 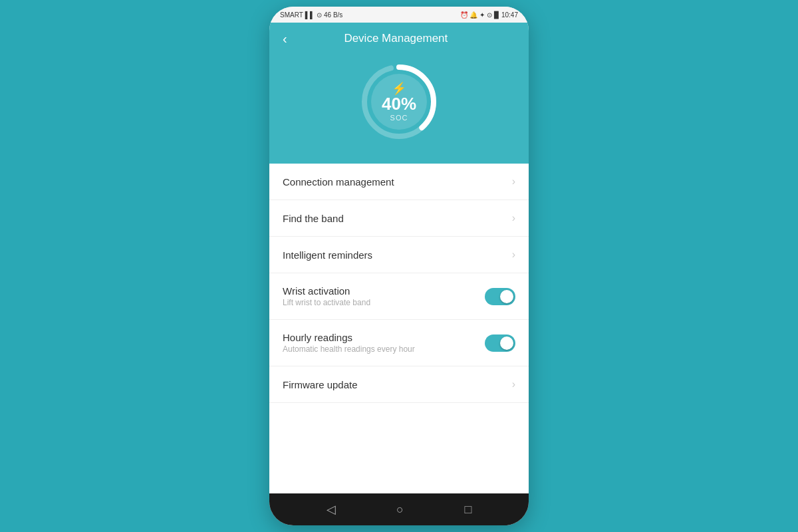 What do you see at coordinates (399, 100) in the screenshot?
I see `battery-container: ⚡ 40% SOC` at bounding box center [399, 100].